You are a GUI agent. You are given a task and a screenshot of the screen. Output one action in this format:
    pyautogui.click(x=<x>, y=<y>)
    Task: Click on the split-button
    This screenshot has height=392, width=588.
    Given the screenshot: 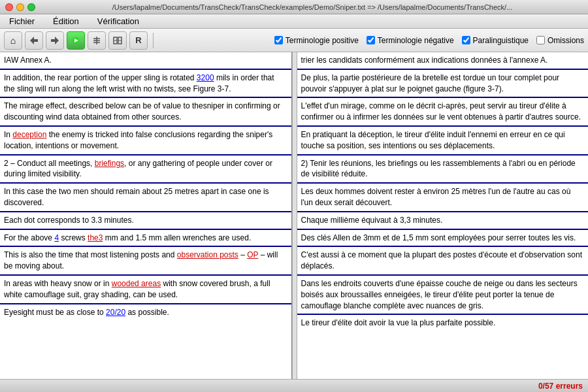 What is the action you would take?
    pyautogui.click(x=118, y=41)
    